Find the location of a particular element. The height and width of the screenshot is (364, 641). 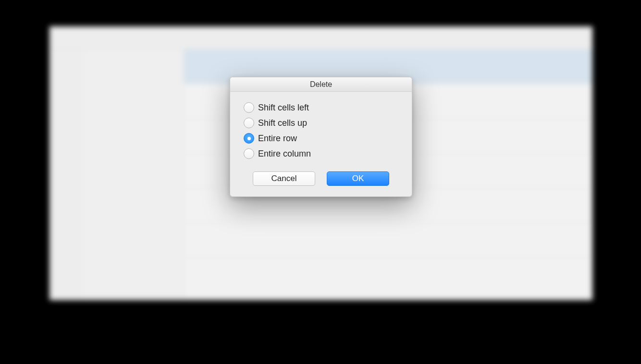

background-mid-column is located at coordinates (134, 175).